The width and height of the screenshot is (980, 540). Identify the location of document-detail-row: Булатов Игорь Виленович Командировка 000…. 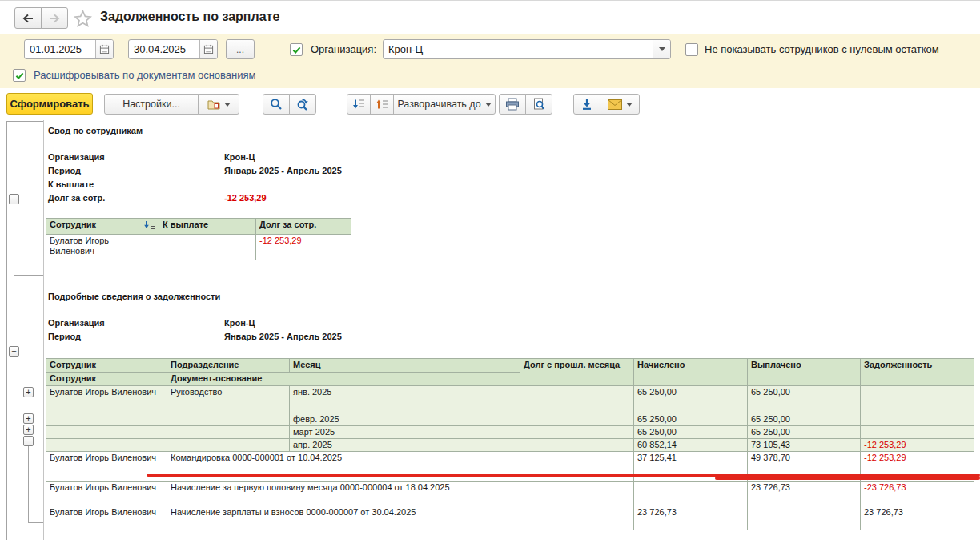
(511, 466).